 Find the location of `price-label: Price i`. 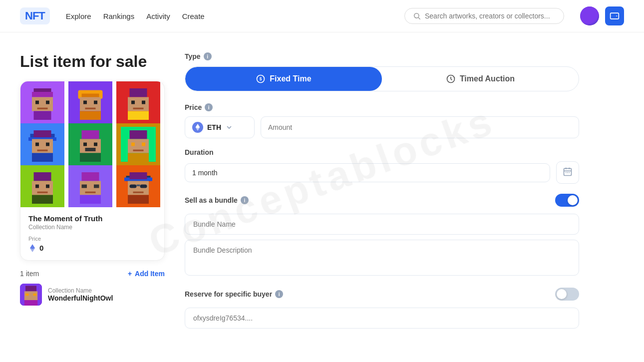

price-label: Price i is located at coordinates (382, 107).